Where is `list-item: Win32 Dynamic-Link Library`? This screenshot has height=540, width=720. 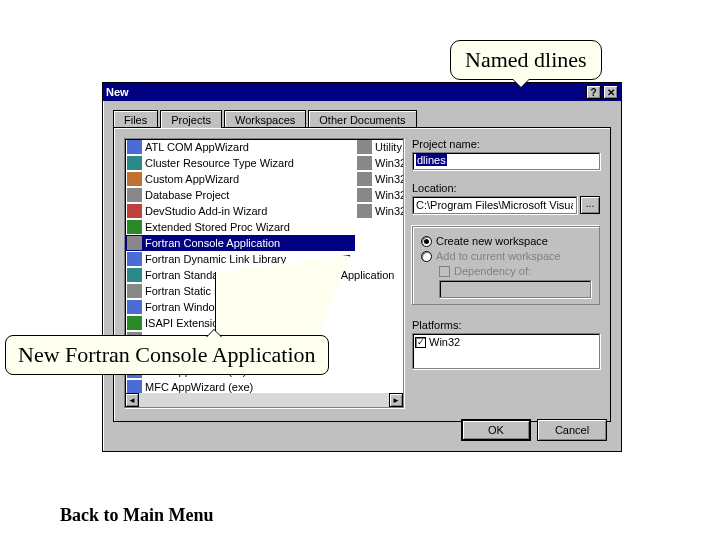
list-item: Win32 Dynamic-Link Library is located at coordinates (380, 195).